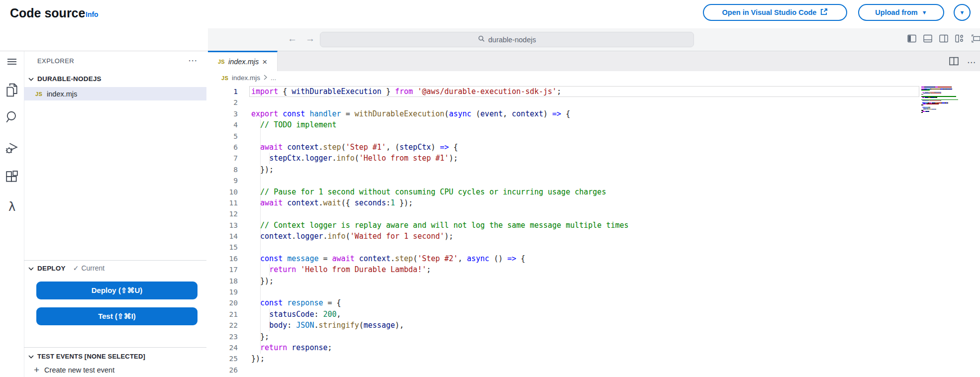  I want to click on divider, so click(115, 347).